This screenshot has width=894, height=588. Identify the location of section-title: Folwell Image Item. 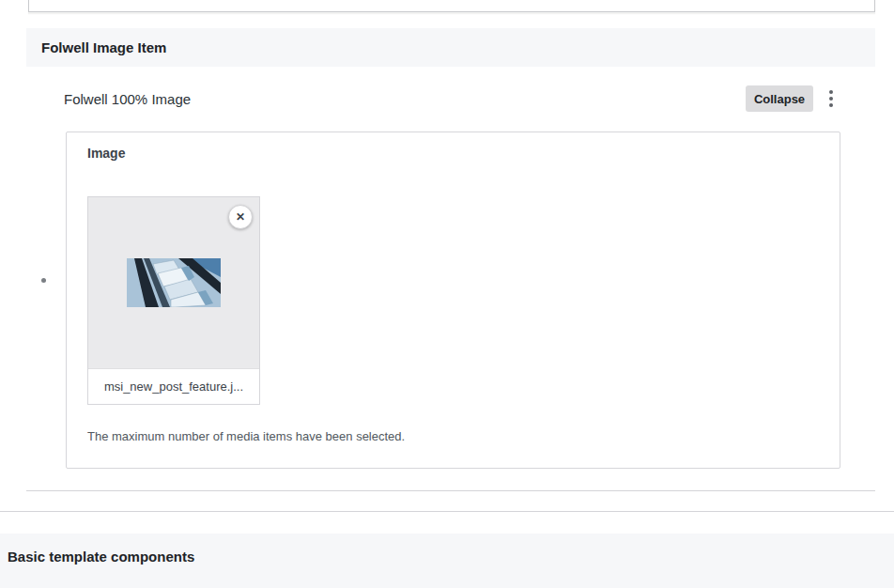
(103, 47).